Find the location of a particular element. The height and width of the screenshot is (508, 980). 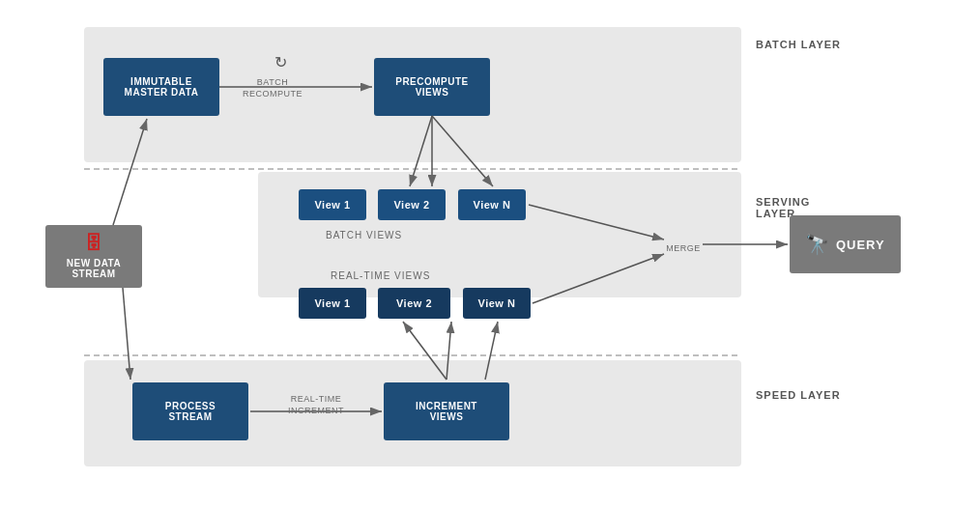

immutable-master-box: IMMUTABLE MASTER DATA is located at coordinates (161, 87).